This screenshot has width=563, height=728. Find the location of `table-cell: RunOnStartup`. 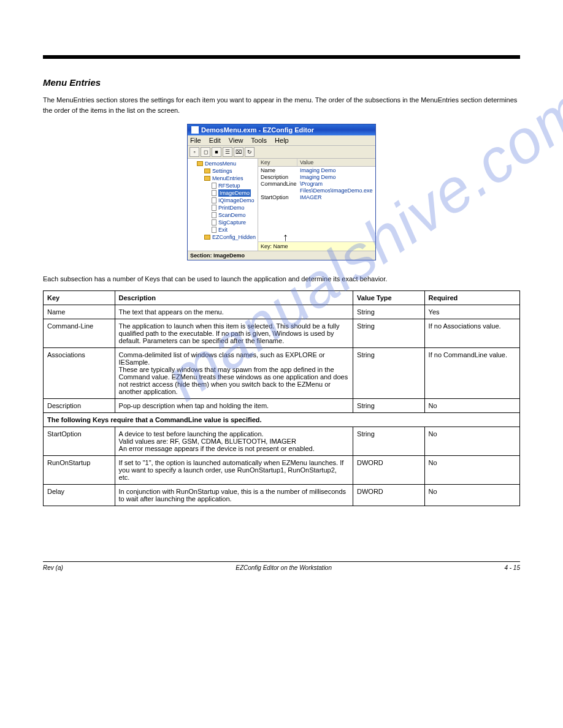

table-cell: RunOnStartup is located at coordinates (80, 469).